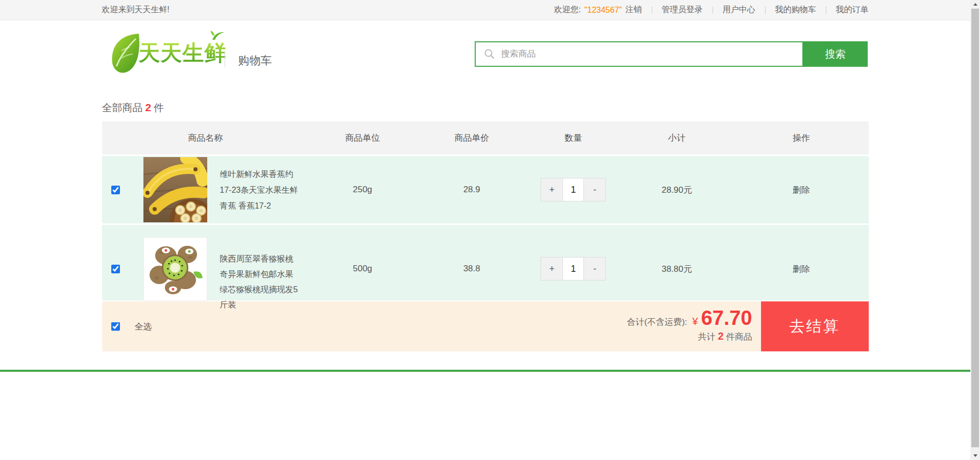  Describe the element at coordinates (739, 337) in the screenshot. I see `count-suffix: 件商品` at that location.